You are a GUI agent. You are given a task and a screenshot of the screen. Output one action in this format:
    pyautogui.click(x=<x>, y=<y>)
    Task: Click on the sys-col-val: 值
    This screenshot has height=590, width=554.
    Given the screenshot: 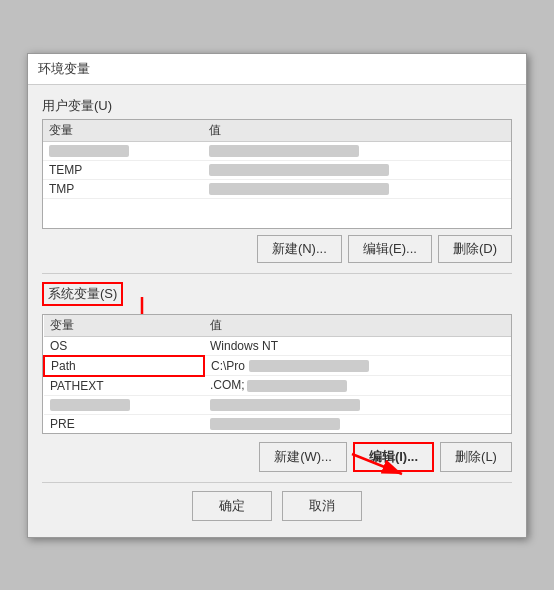 What is the action you would take?
    pyautogui.click(x=358, y=326)
    